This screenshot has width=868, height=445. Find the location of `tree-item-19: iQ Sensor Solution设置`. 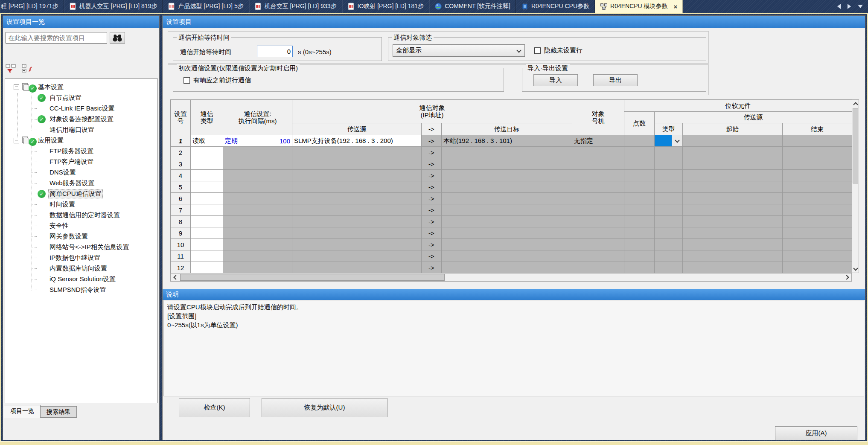

tree-item-19: iQ Sensor Solution设置 is located at coordinates (81, 279).